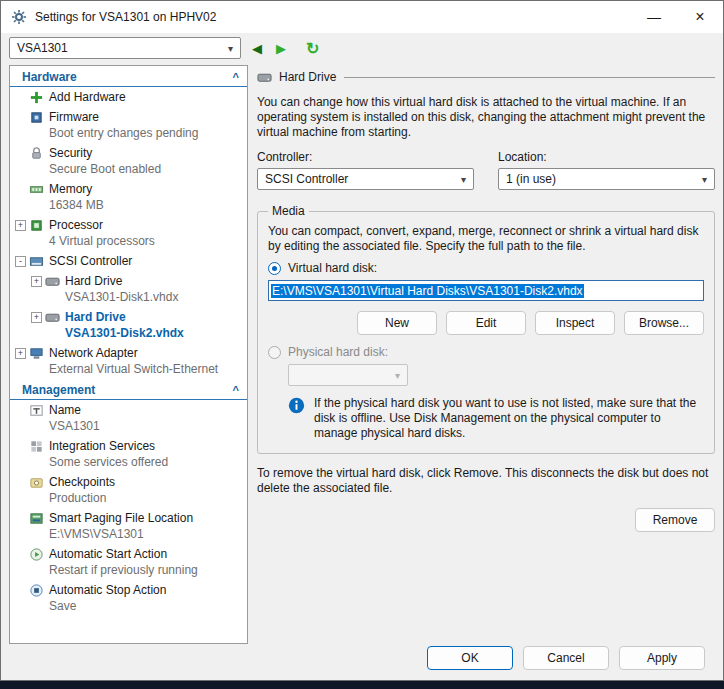 The image size is (724, 689). I want to click on sidebar-section-hardware: Hardware ^, so click(128, 76).